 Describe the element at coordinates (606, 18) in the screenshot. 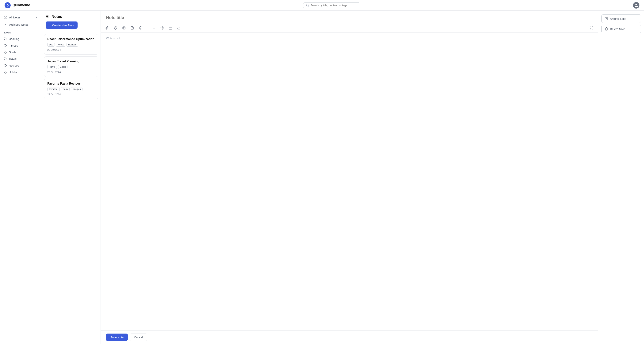

I see `archive-icon` at that location.